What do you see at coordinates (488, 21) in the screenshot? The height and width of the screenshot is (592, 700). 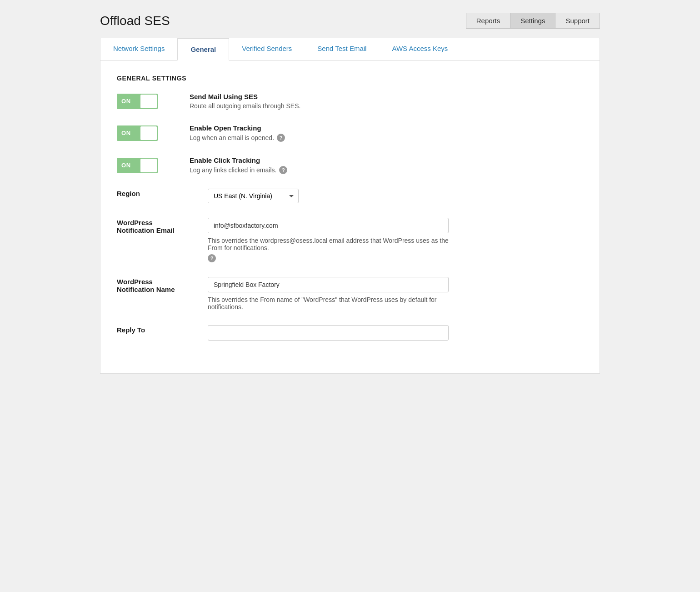 I see `reports-button: Reports` at bounding box center [488, 21].